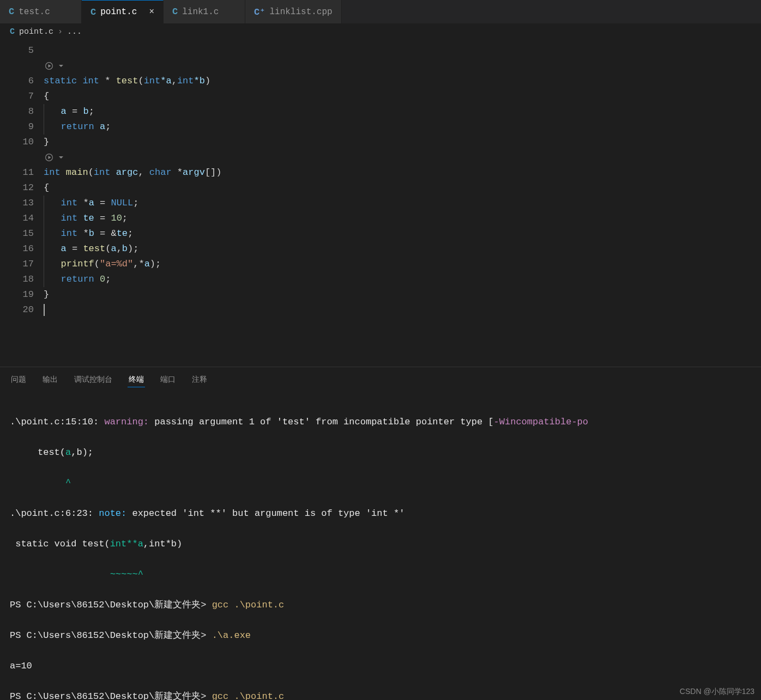  What do you see at coordinates (44, 310) in the screenshot?
I see `editor-cursor` at bounding box center [44, 310].